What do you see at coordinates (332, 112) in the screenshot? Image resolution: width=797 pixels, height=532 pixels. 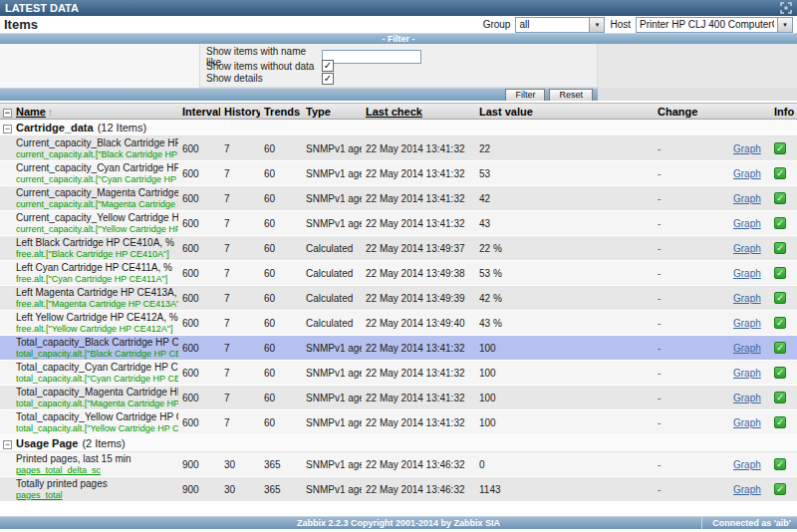 I see `column-header-type: Type` at bounding box center [332, 112].